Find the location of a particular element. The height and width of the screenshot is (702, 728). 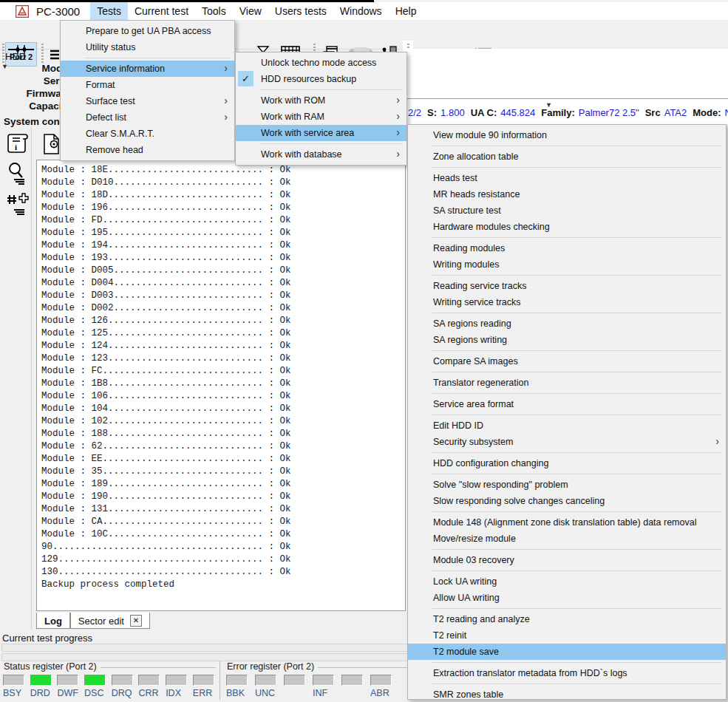

menubar-item-users-tests: Users tests is located at coordinates (301, 11).